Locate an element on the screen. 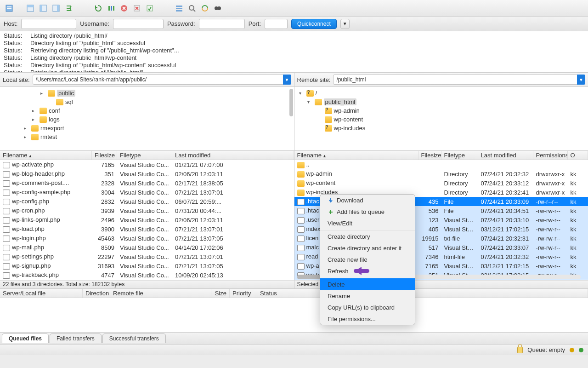 Image resolution: width=588 pixels, height=368 pixels. file-row: wp-adminDirectory07/24/21 20:32:32drwxrw… is located at coordinates (441, 174).